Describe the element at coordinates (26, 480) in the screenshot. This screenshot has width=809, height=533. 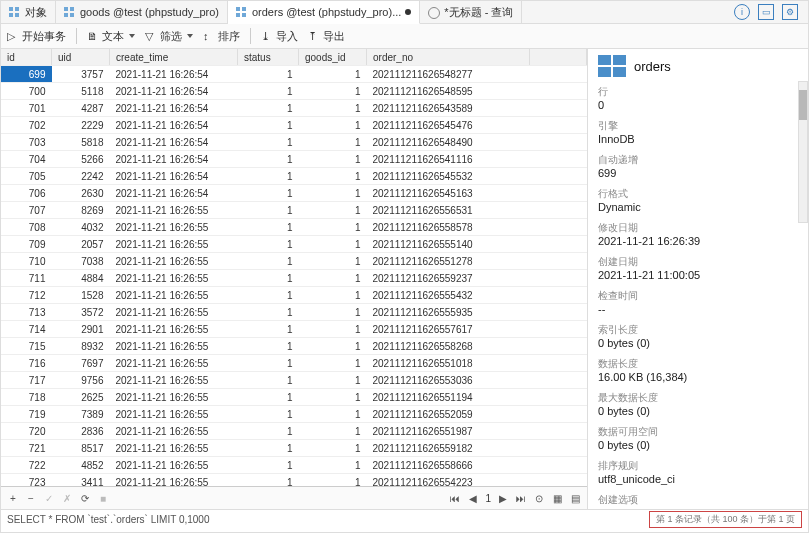
I see `cell-id: 723` at that location.